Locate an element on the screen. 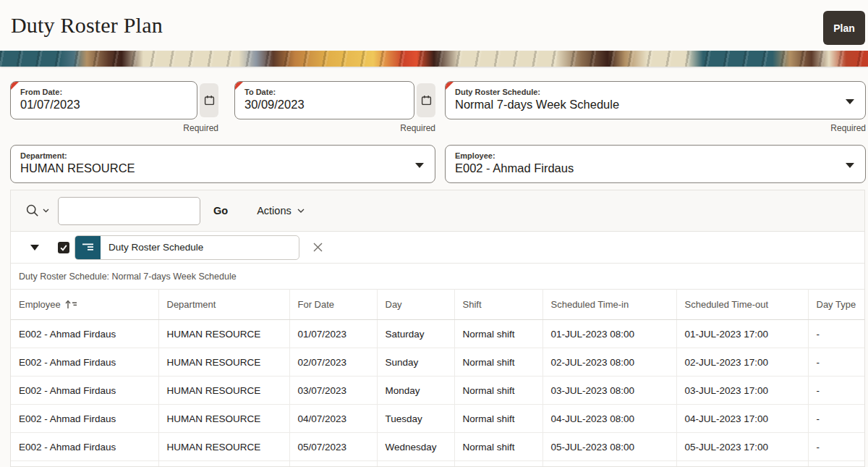 The width and height of the screenshot is (868, 467). table-head: EmployeeDepartmentFor DateDayShiftSchedu… is located at coordinates (438, 305).